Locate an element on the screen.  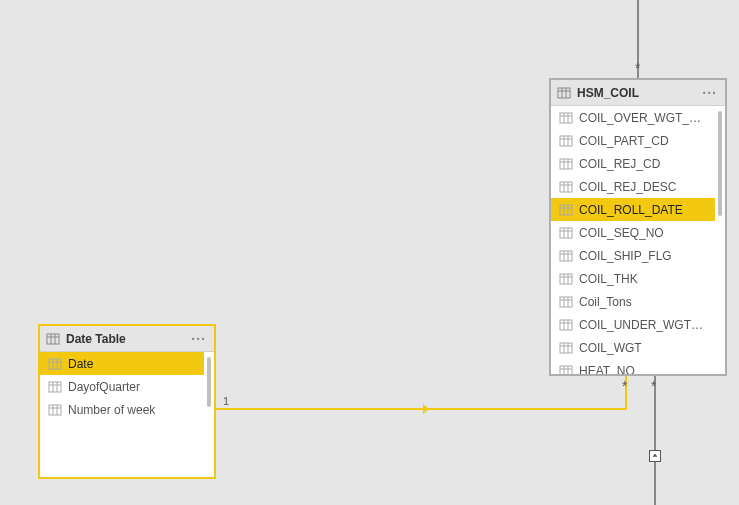
field-label: COIL_OVER_WGT_FLG is located at coordinates (643, 118).